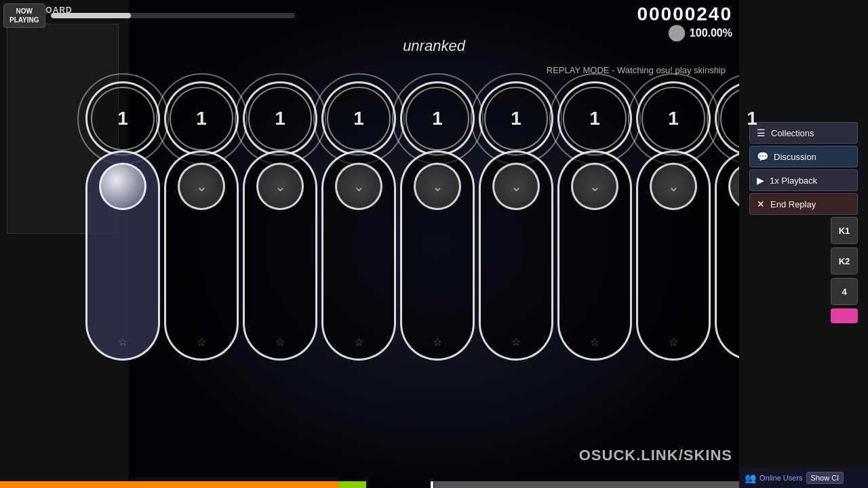  I want to click on slider-head-5: ⌄, so click(437, 186).